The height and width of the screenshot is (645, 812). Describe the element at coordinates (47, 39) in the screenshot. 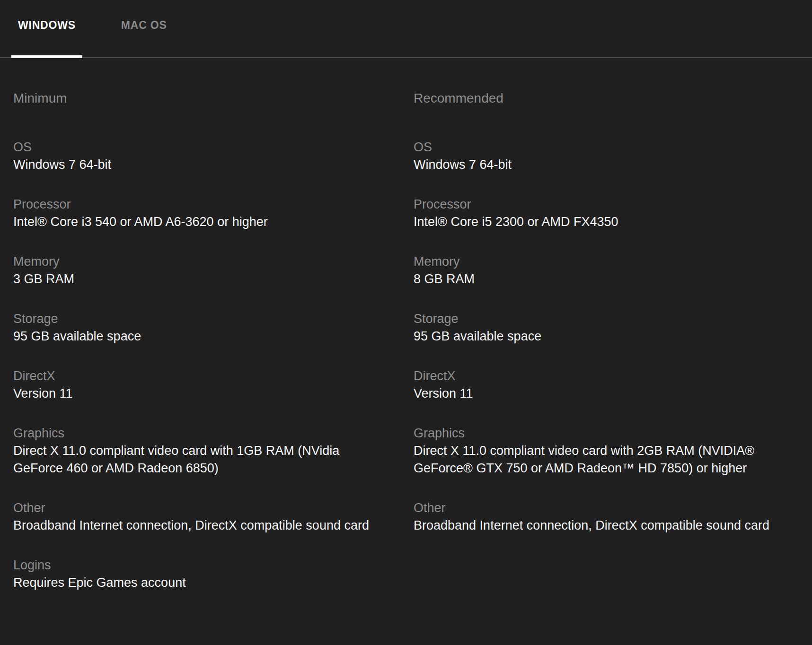

I see `tab-windows: WINDOWS` at that location.